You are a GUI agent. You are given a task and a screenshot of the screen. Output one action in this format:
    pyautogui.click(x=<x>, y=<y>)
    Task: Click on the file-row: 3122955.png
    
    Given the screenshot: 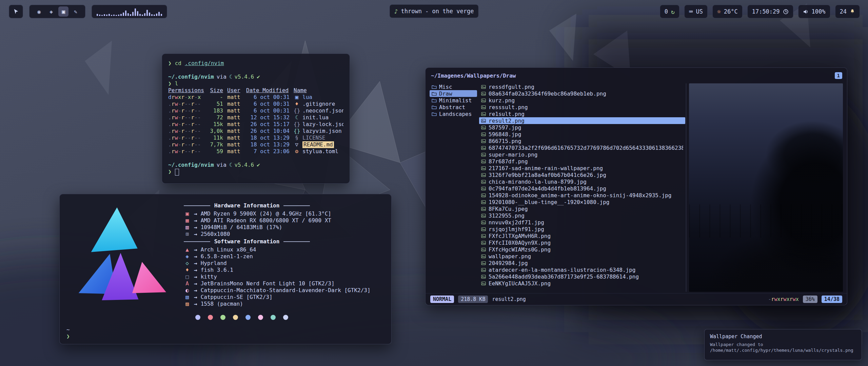 What is the action you would take?
    pyautogui.click(x=582, y=216)
    